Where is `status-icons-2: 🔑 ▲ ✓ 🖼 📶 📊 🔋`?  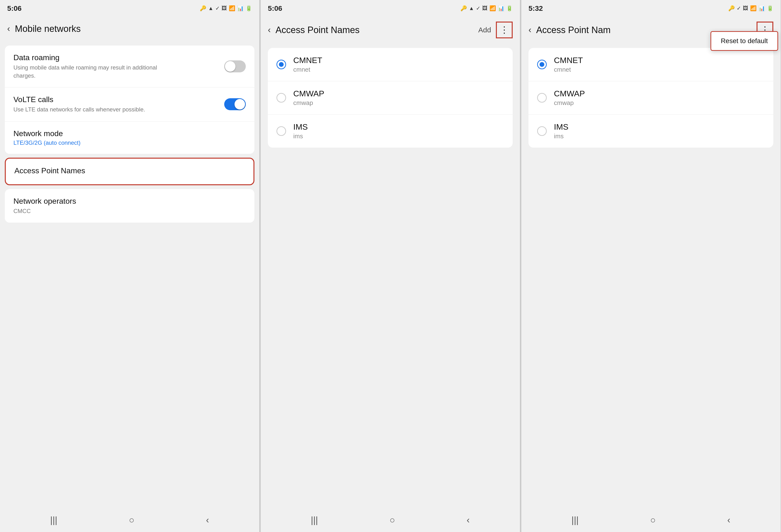 status-icons-2: 🔑 ▲ ✓ 🖼 📶 📊 🔋 is located at coordinates (487, 8).